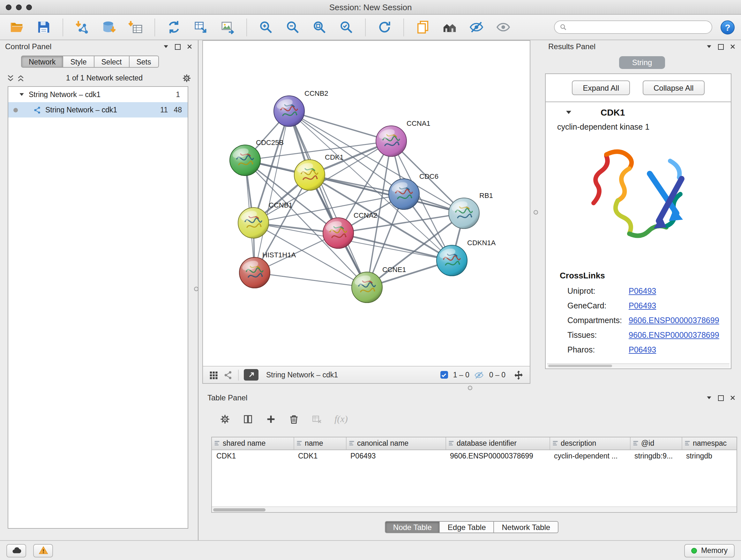 The width and height of the screenshot is (741, 560). I want to click on help-button: ?, so click(728, 27).